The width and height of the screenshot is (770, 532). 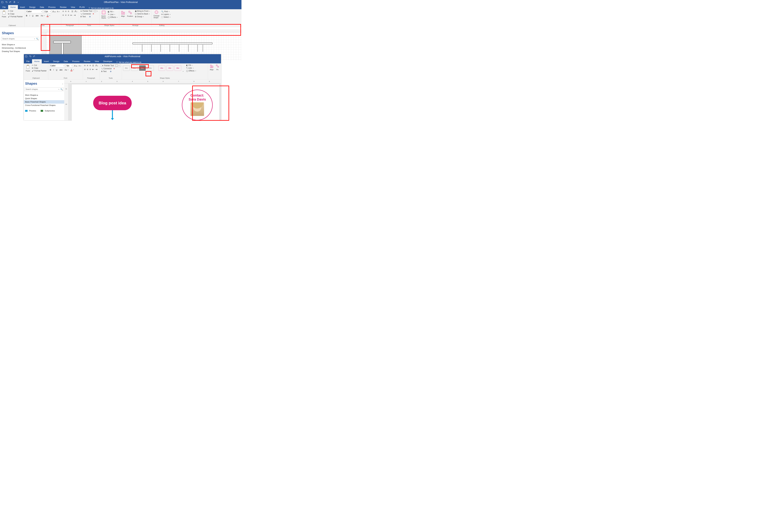 What do you see at coordinates (15, 14) in the screenshot?
I see `copy-button: ⧉Copy` at bounding box center [15, 14].